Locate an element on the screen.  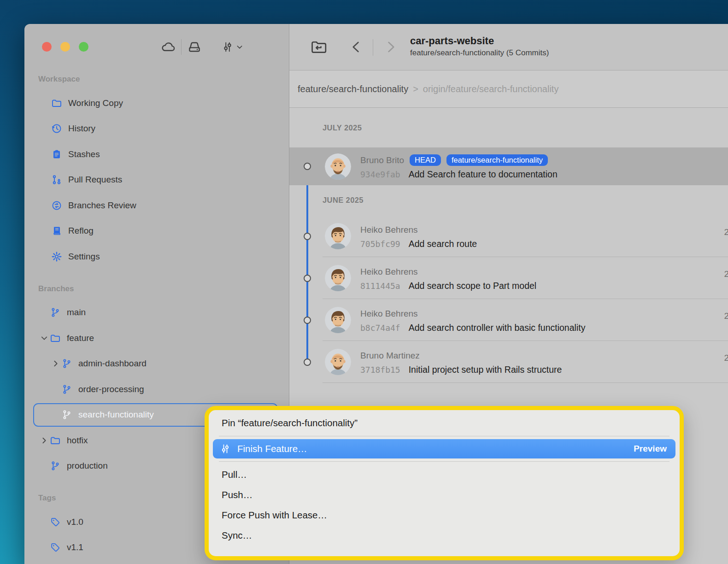
header-divider is located at coordinates (373, 47).